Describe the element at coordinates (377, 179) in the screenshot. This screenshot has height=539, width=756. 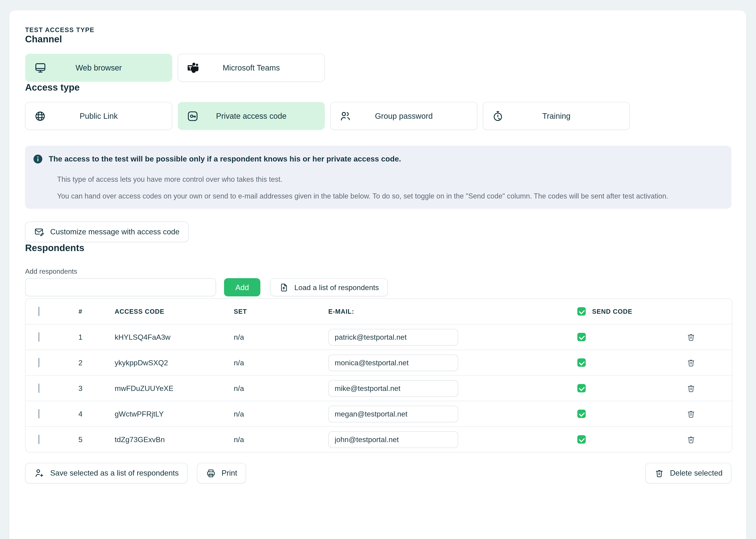
I see `info-line-2: This type of access lets you have more c…` at that location.